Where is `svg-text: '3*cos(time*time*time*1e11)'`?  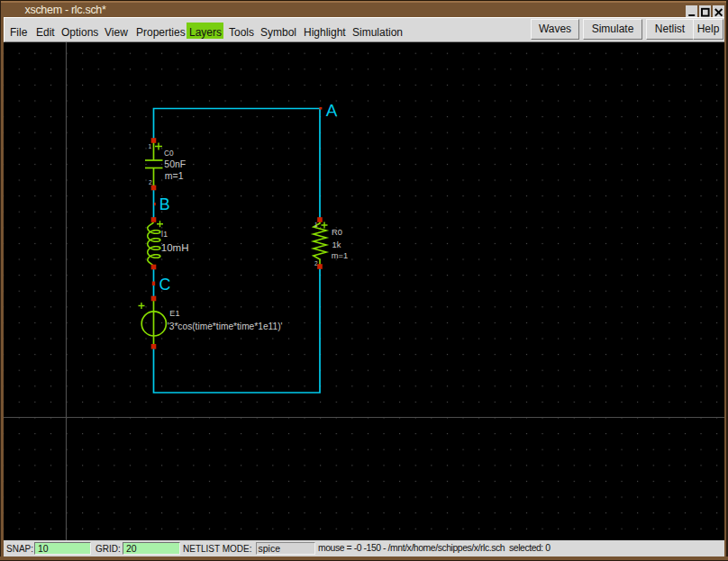
svg-text: '3*cos(time*time*time*1e11)' is located at coordinates (225, 326).